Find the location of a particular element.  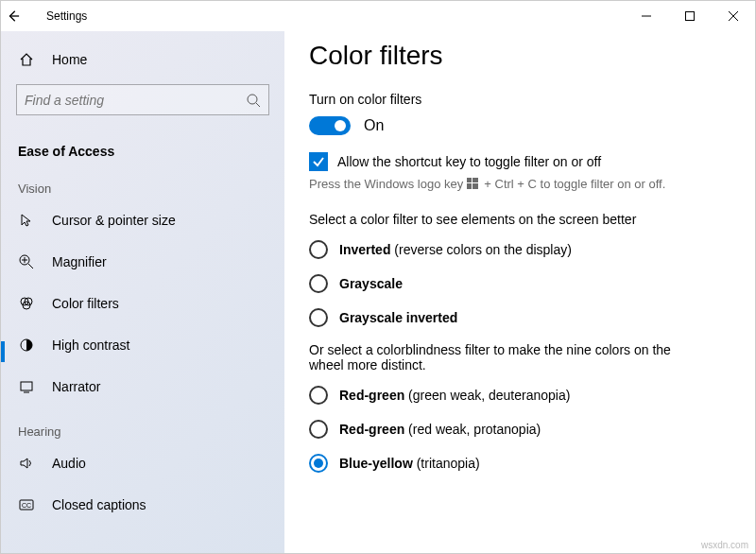

toggle-state: On is located at coordinates (374, 126).